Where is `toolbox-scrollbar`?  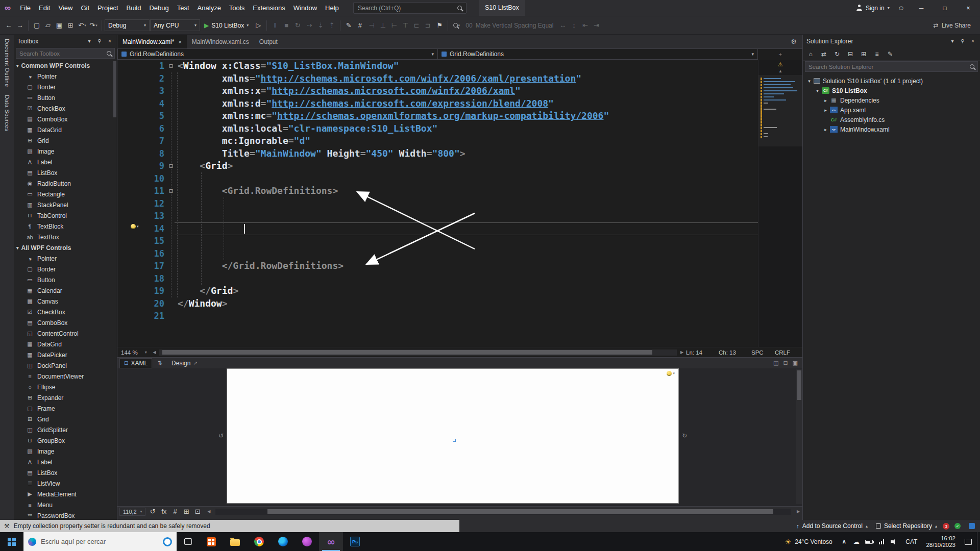 toolbox-scrollbar is located at coordinates (115, 290).